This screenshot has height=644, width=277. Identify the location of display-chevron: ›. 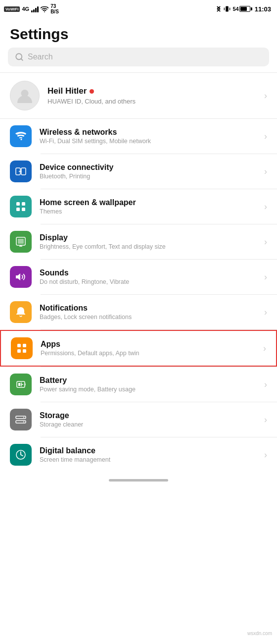
(266, 242).